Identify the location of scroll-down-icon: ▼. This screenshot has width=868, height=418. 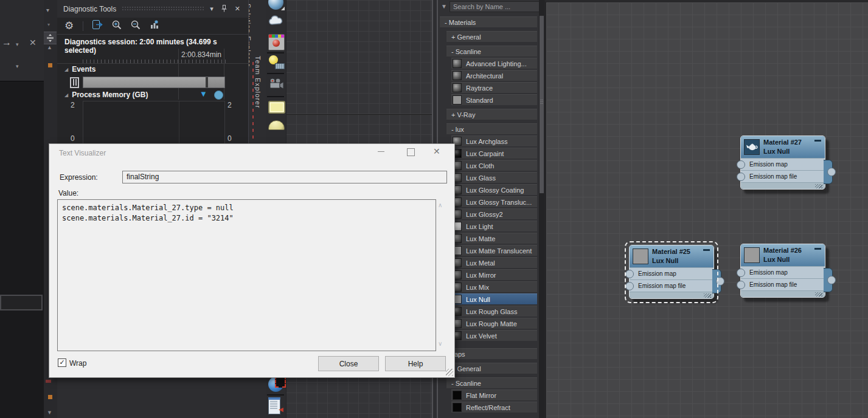
(50, 413).